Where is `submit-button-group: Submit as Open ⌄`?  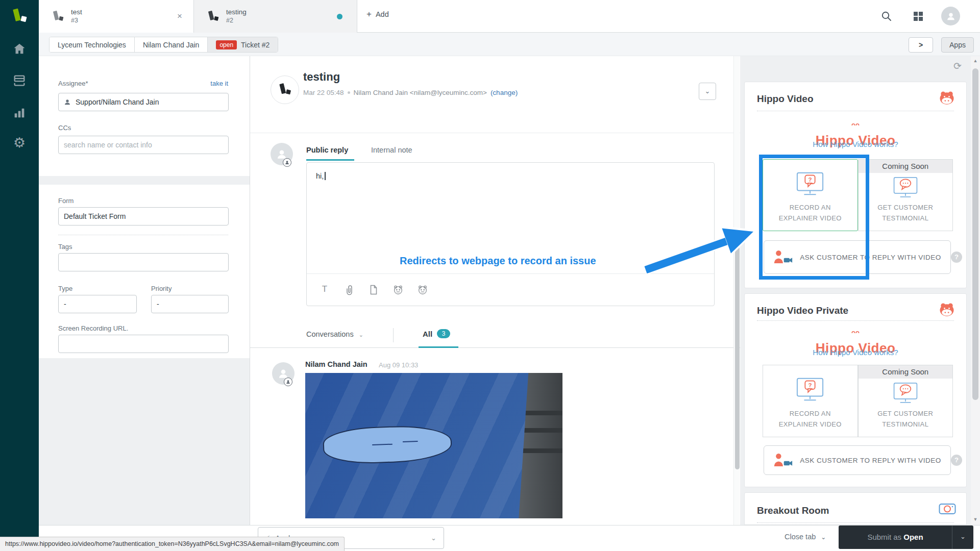 submit-button-group: Submit as Open ⌄ is located at coordinates (906, 537).